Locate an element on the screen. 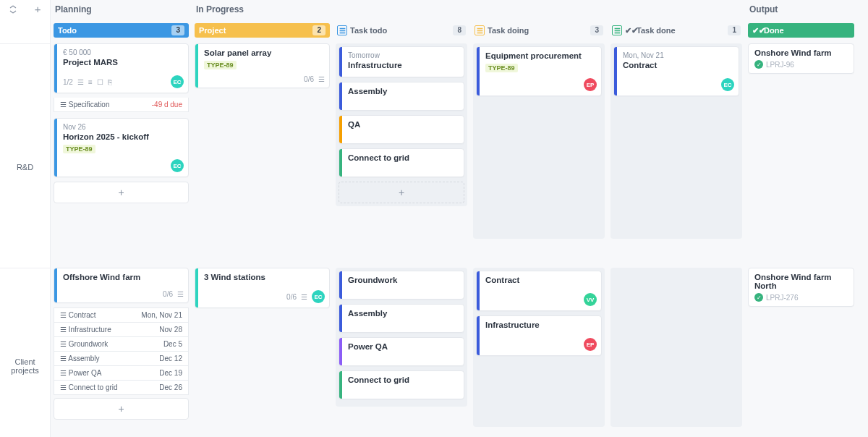 This screenshot has height=437, width=868. col-done-rd: Onshore Wind farm ✓ LPRJ-96 is located at coordinates (801, 156).